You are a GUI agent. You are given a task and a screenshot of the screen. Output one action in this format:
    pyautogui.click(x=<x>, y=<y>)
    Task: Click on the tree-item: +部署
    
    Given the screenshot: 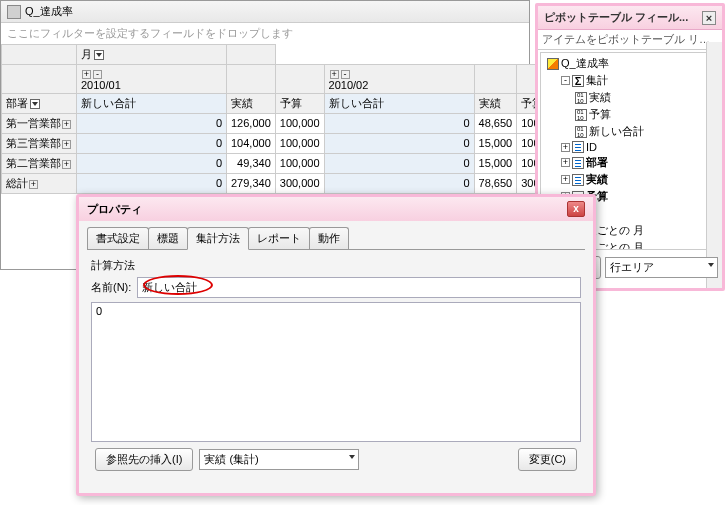 What is the action you would take?
    pyautogui.click(x=630, y=162)
    